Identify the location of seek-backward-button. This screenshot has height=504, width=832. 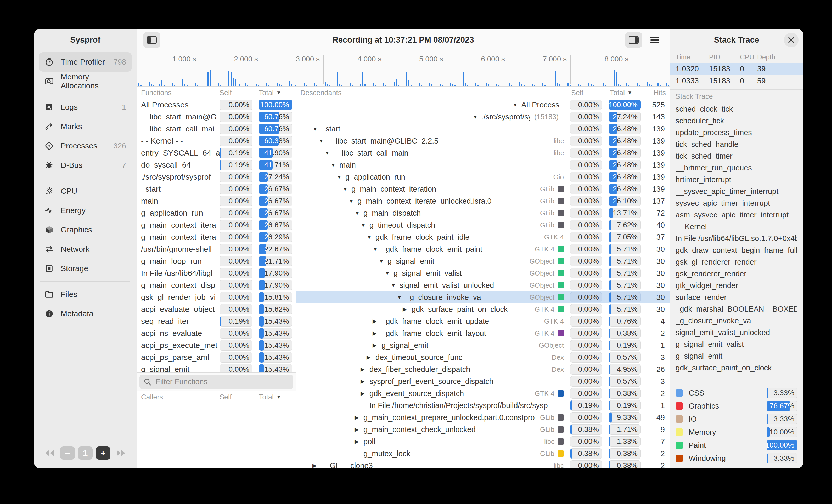
(50, 453).